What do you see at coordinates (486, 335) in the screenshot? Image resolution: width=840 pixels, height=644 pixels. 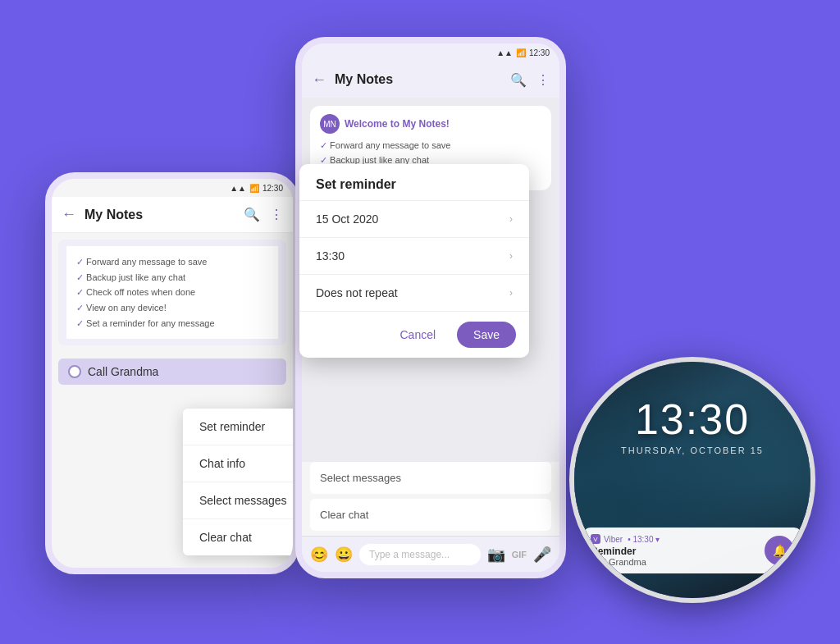 I see `reminder-save-button: Save` at bounding box center [486, 335].